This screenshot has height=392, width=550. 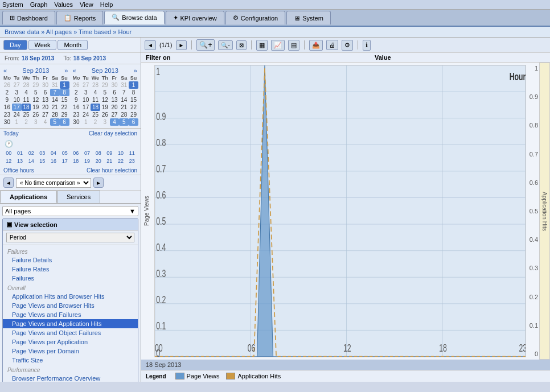 I want to click on hour-17: 17, so click(x=65, y=161).